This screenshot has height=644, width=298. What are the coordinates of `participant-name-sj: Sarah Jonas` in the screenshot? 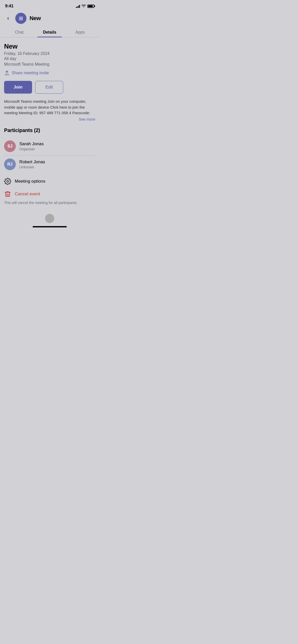 It's located at (32, 144).